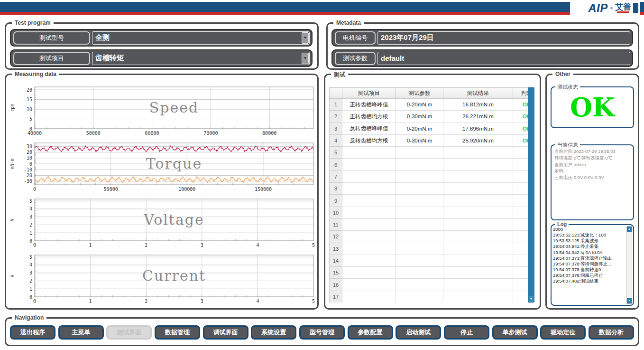 Image resolution: width=644 pixels, height=350 pixels. Describe the element at coordinates (369, 128) in the screenshot. I see `table-cell: 反转齿槽峰峰值` at that location.